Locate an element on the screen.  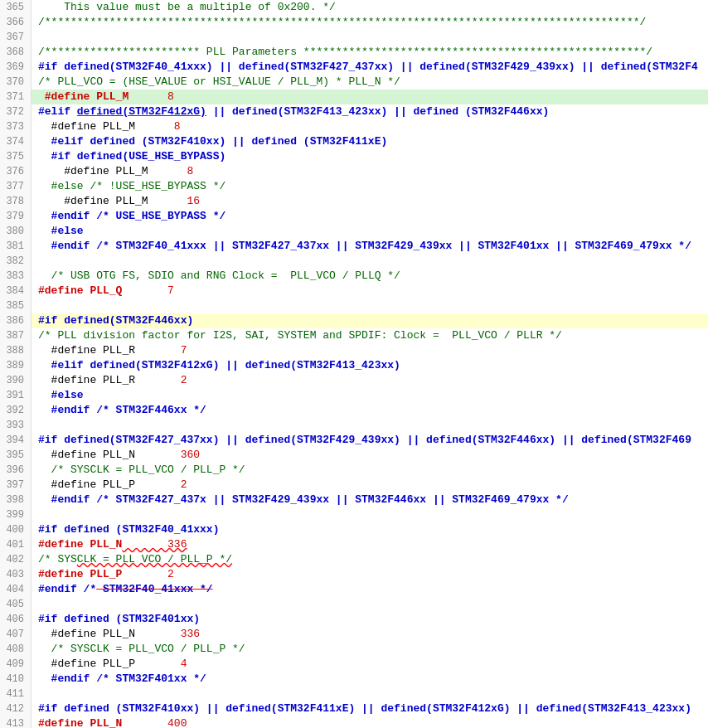
table-row: 391 #else is located at coordinates (354, 396).